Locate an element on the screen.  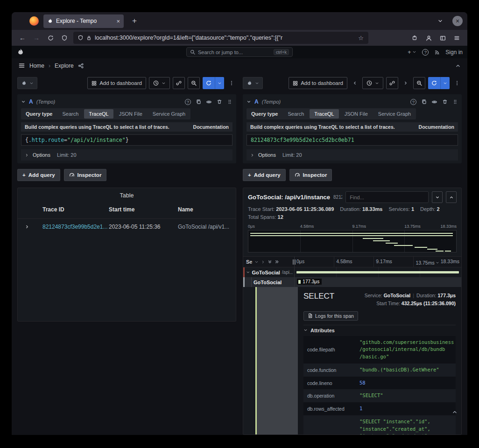
grafana-logo is located at coordinates (21, 52).